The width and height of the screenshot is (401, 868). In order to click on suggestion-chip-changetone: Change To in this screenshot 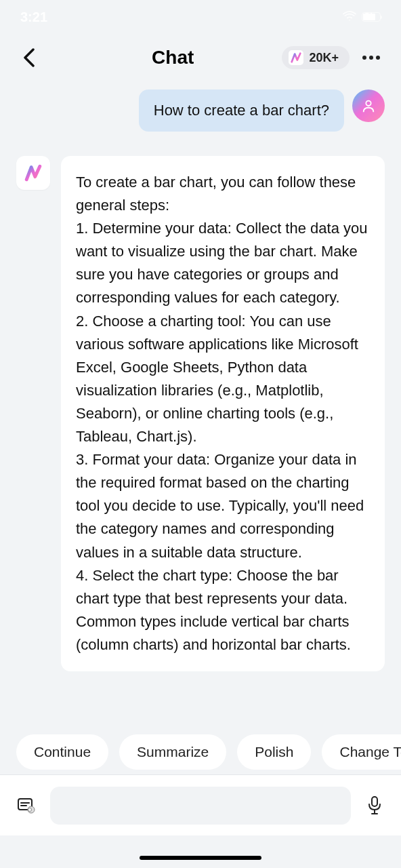, I will do `click(362, 752)`.